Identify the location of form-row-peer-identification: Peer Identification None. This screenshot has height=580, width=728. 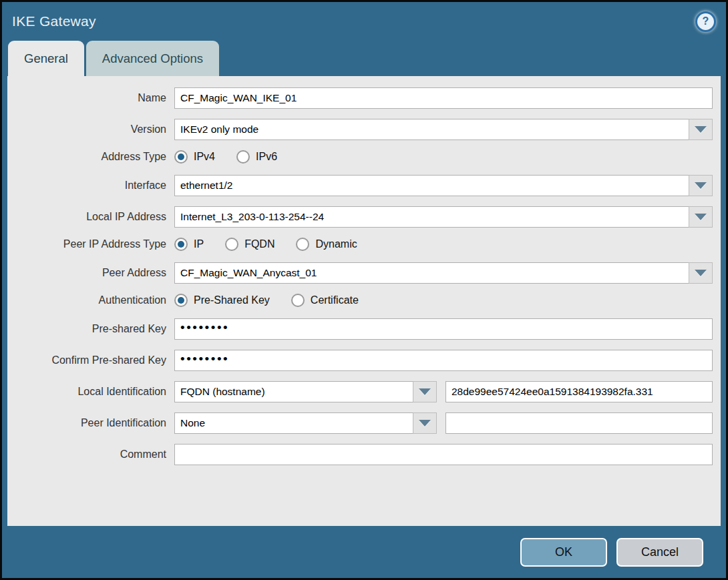
(360, 423).